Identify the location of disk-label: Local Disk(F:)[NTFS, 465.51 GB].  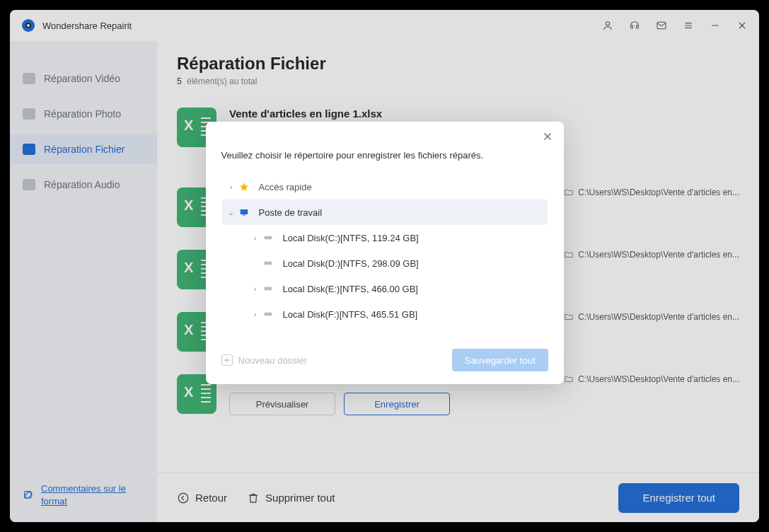
(351, 314).